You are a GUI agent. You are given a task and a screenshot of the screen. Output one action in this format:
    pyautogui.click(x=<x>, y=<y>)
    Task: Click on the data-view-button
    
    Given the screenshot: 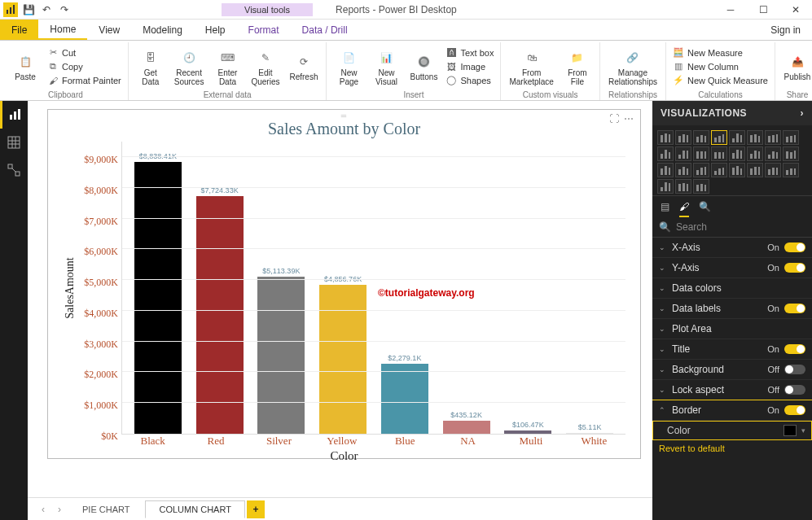 What is the action you would take?
    pyautogui.click(x=14, y=142)
    